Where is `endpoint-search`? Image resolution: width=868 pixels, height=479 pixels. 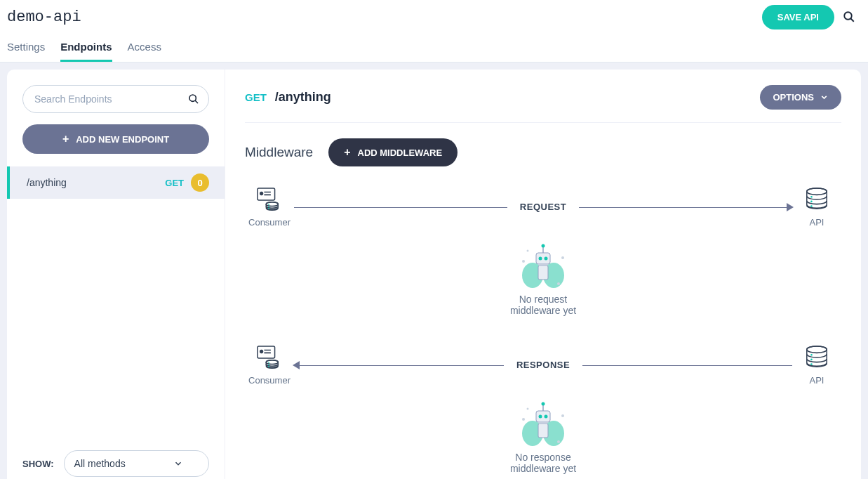
endpoint-search is located at coordinates (116, 99).